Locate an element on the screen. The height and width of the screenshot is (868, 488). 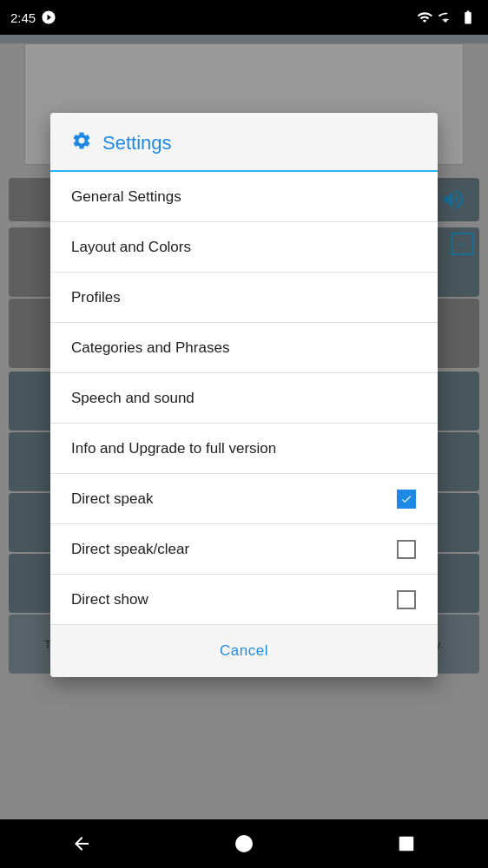
cancel-button: Cancel is located at coordinates (244, 651).